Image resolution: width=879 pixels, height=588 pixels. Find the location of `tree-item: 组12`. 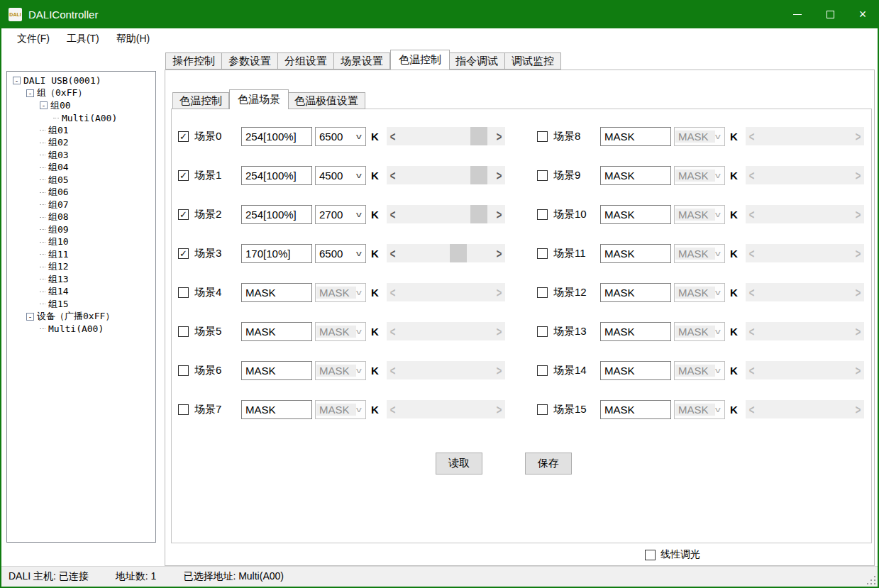

tree-item: 组12 is located at coordinates (81, 267).